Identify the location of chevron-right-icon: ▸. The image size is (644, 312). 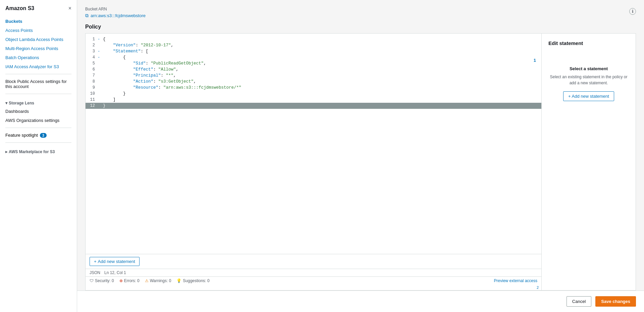
(6, 152).